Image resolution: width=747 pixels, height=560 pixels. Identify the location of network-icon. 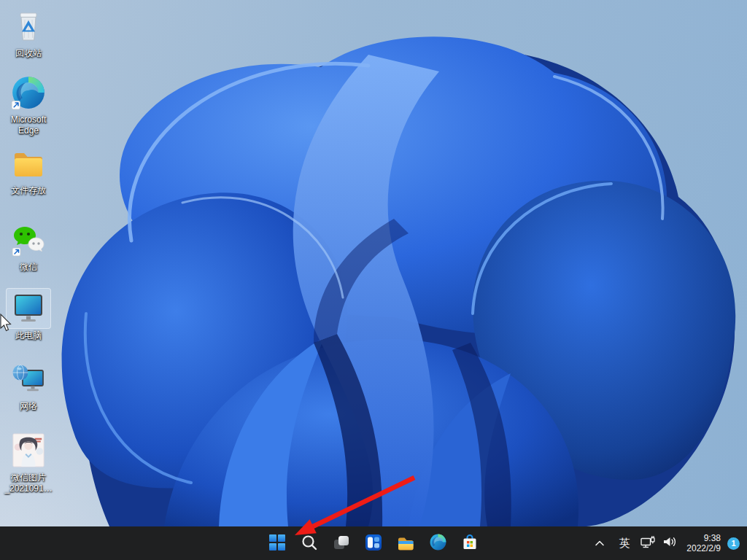
(28, 379).